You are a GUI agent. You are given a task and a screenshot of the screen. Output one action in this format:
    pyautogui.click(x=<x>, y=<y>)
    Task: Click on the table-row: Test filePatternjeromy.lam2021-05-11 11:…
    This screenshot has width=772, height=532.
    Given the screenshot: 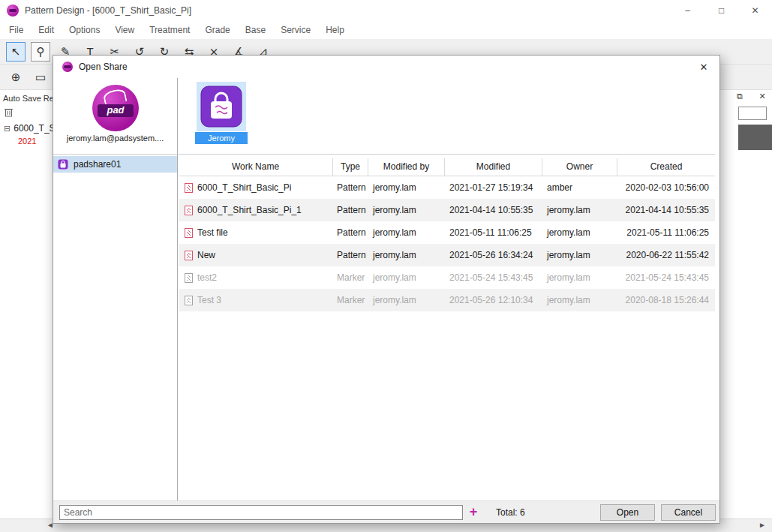 What is the action you would take?
    pyautogui.click(x=447, y=233)
    